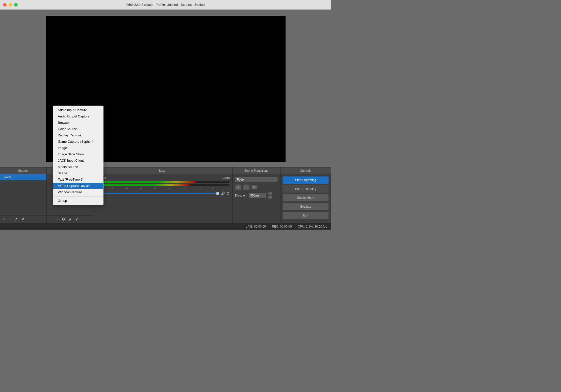 This screenshot has width=561, height=392. Describe the element at coordinates (305, 180) in the screenshot. I see `start-streaming-button: Start Streaming` at that location.